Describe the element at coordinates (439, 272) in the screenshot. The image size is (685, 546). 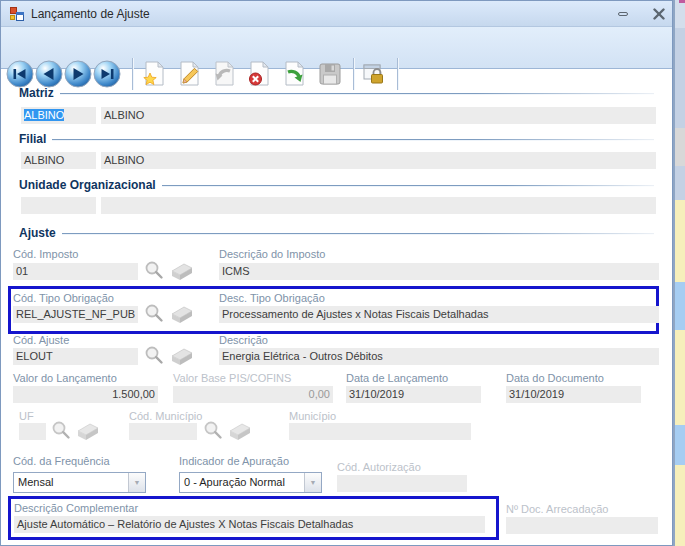
I see `desc-imposto-field: ICMS` at that location.